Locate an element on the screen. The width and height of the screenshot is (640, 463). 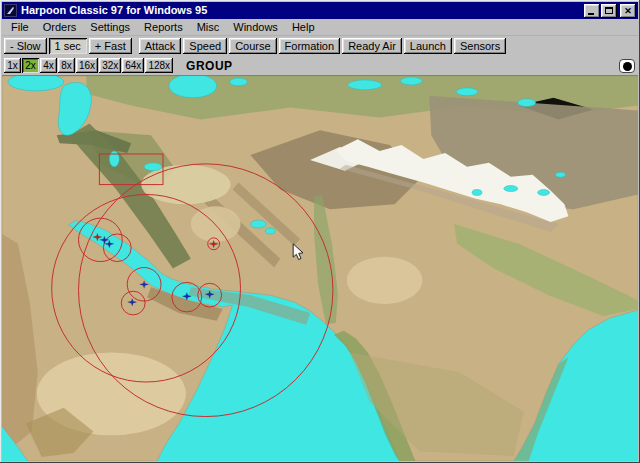
lake-zaysan is located at coordinates (411, 81).